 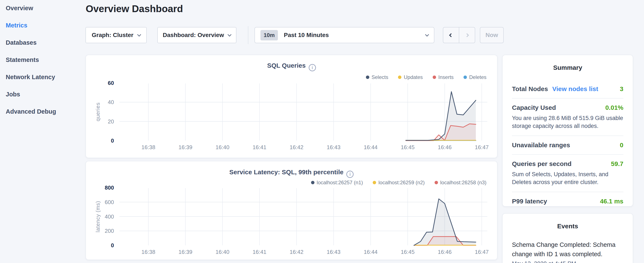 I want to click on time-window-badge: 10m, so click(x=269, y=35).